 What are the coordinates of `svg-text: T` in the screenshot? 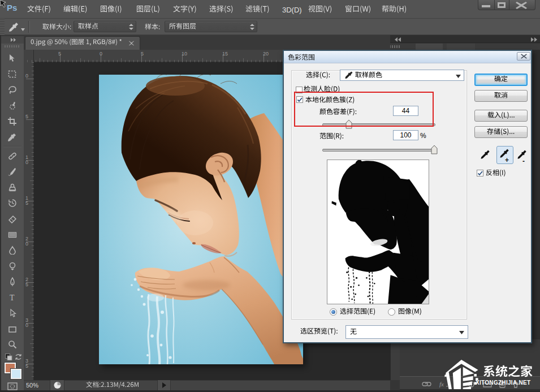 It's located at (12, 298).